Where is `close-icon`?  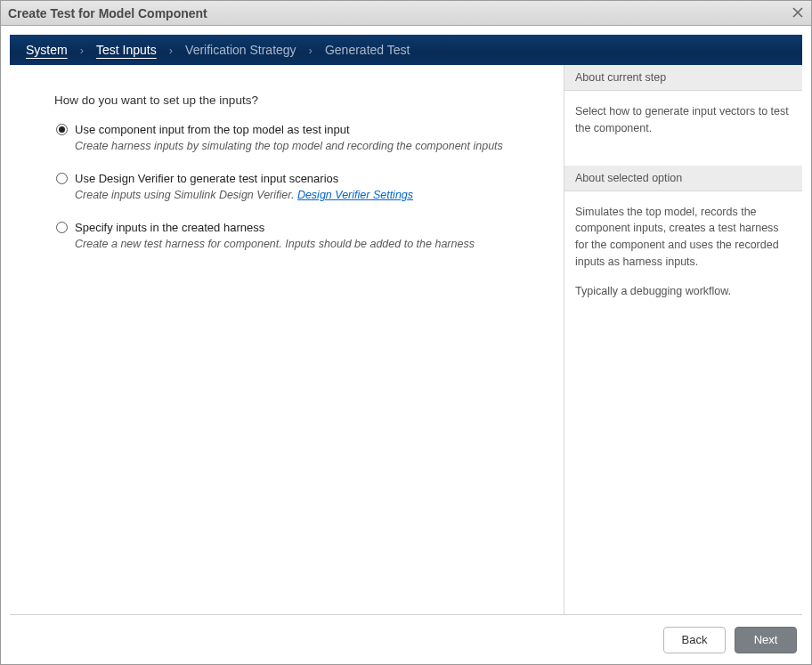
close-icon is located at coordinates (798, 12).